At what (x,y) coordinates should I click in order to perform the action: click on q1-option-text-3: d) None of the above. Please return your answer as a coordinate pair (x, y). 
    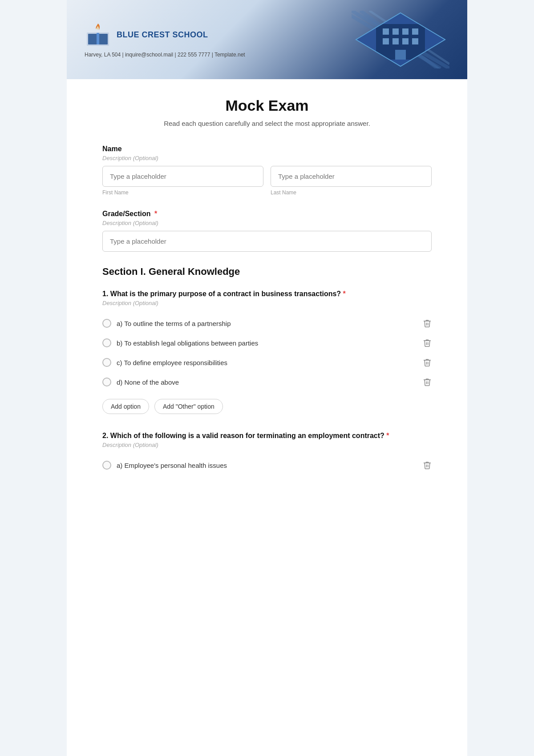
    Looking at the image, I should click on (148, 382).